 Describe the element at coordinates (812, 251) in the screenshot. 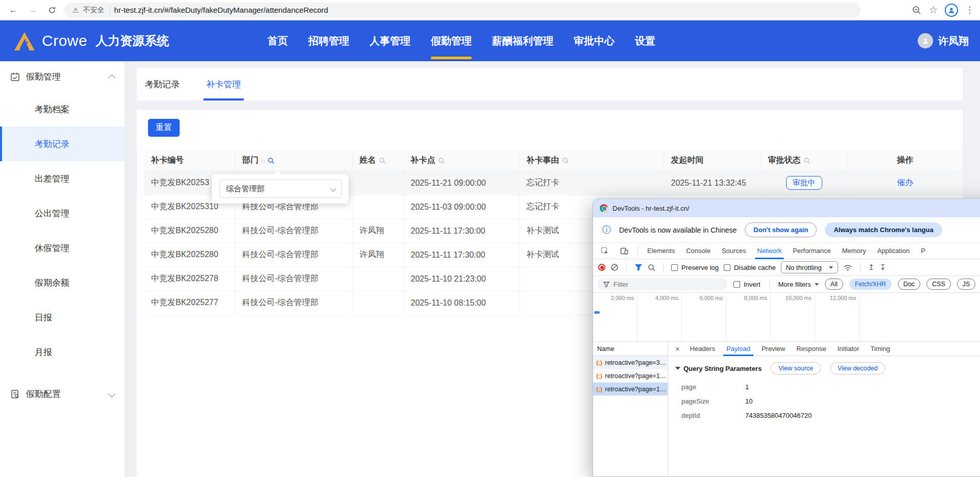

I see `tab-performance: Performance` at that location.